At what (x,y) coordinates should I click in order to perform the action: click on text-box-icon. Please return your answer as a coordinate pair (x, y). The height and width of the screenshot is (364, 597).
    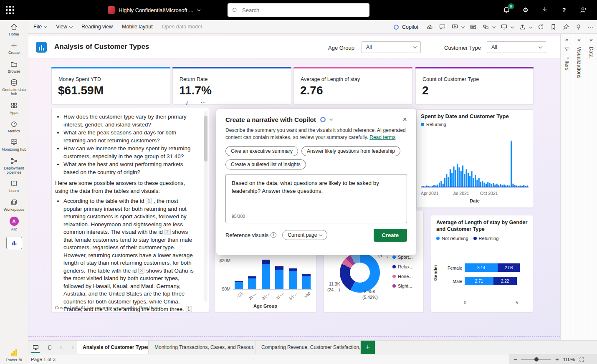
    Looking at the image, I should click on (473, 27).